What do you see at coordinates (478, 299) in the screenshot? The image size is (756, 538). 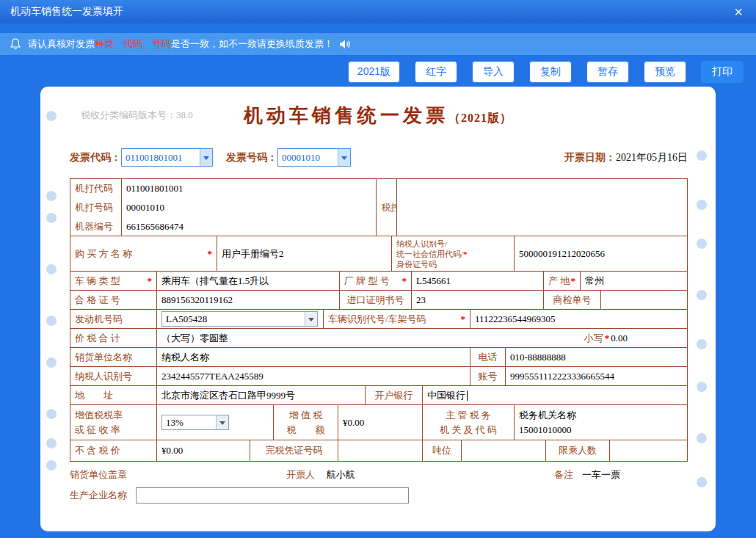 I see `import-cert-value: 23` at bounding box center [478, 299].